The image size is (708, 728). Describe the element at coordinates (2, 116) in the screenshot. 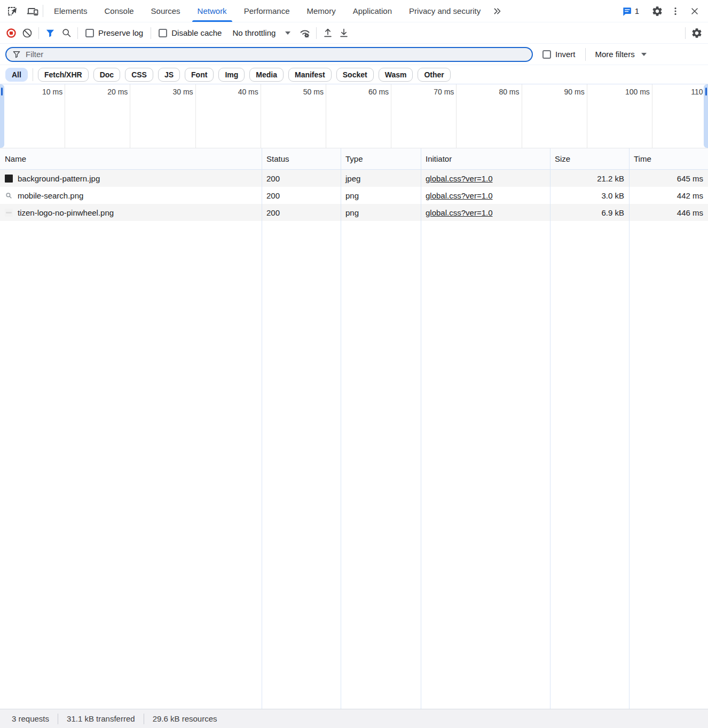

I see `overview-left-handle` at that location.